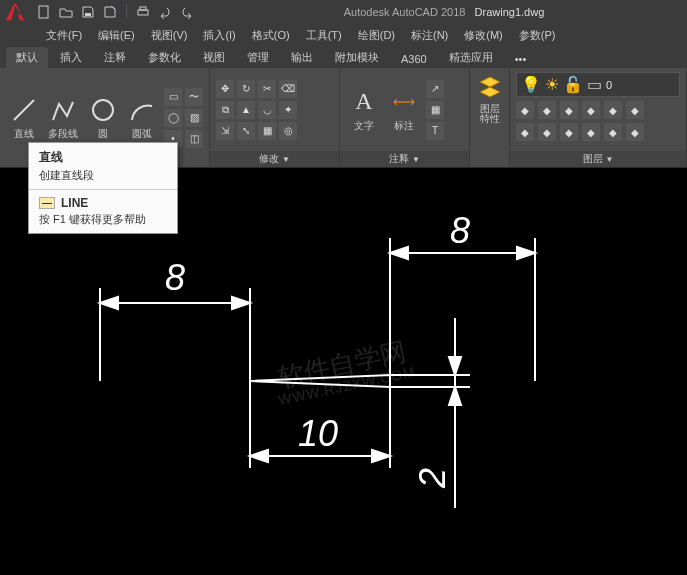 This screenshot has width=687, height=575. Describe the element at coordinates (88, 12) in the screenshot. I see `save-icon` at that location.